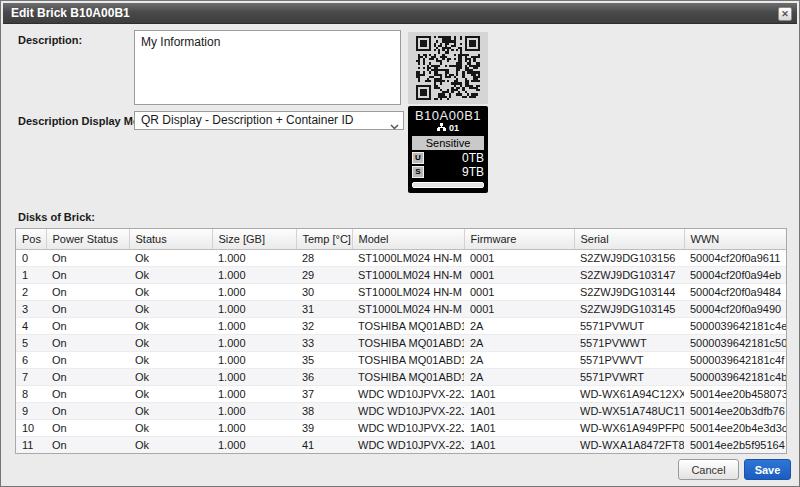 This screenshot has height=487, width=800. What do you see at coordinates (401, 292) in the screenshot?
I see `table-row: 2OnOk1.00030ST1000LM024 HN-M ATA0001S2ZW…` at bounding box center [401, 292].